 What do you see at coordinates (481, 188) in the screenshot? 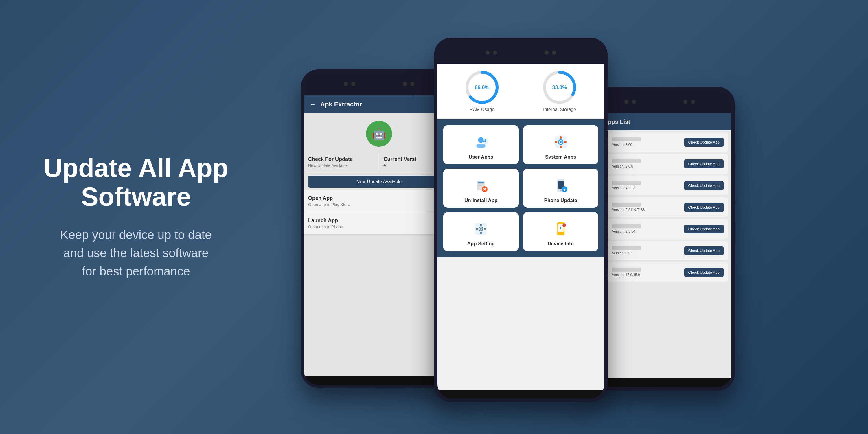
I see `grid-item-uninstall-app: Un-install App` at bounding box center [481, 188].